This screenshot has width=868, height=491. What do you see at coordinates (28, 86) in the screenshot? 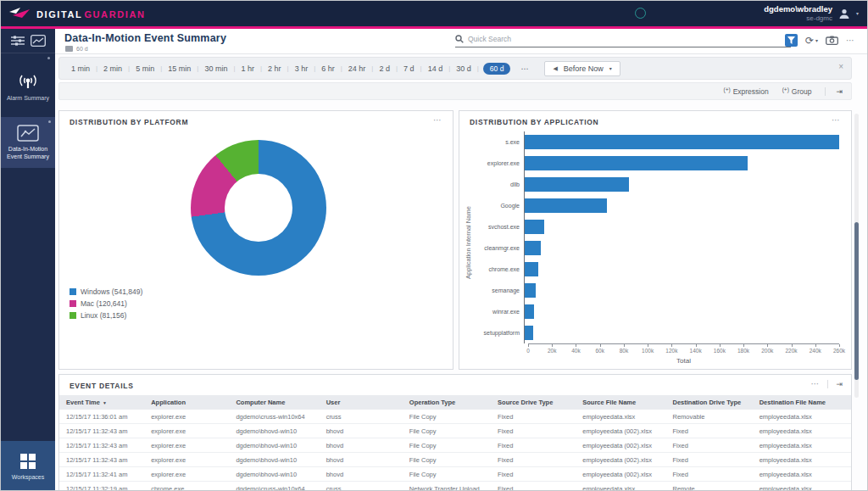
I see `sidebar-item-alarm-summary: Alarm Summary` at bounding box center [28, 86].